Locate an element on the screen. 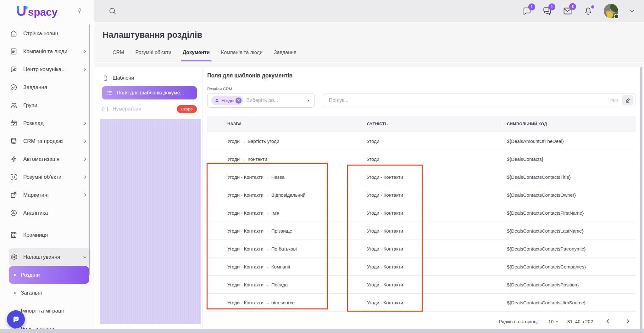  pagination-bar: Рядків на сторінці: 10 ▾ 31–40 з 202 is located at coordinates (421, 321).